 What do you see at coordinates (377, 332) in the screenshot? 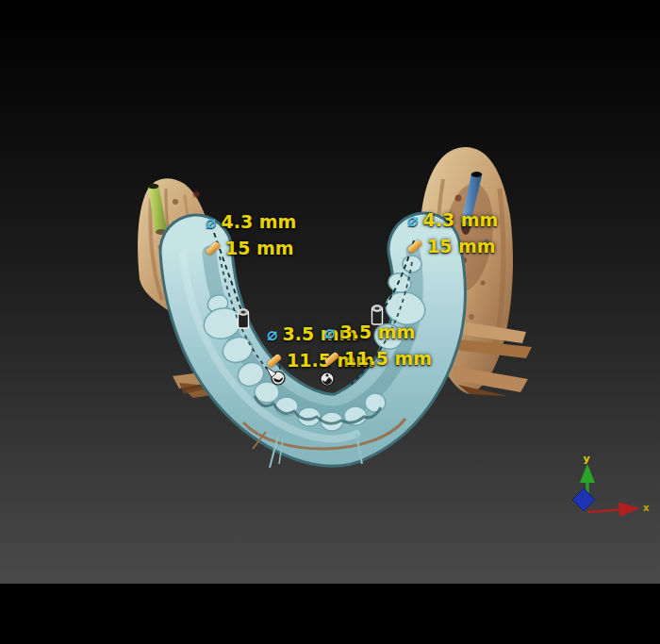
I see `diameter-value: 3.5 mm` at bounding box center [377, 332].